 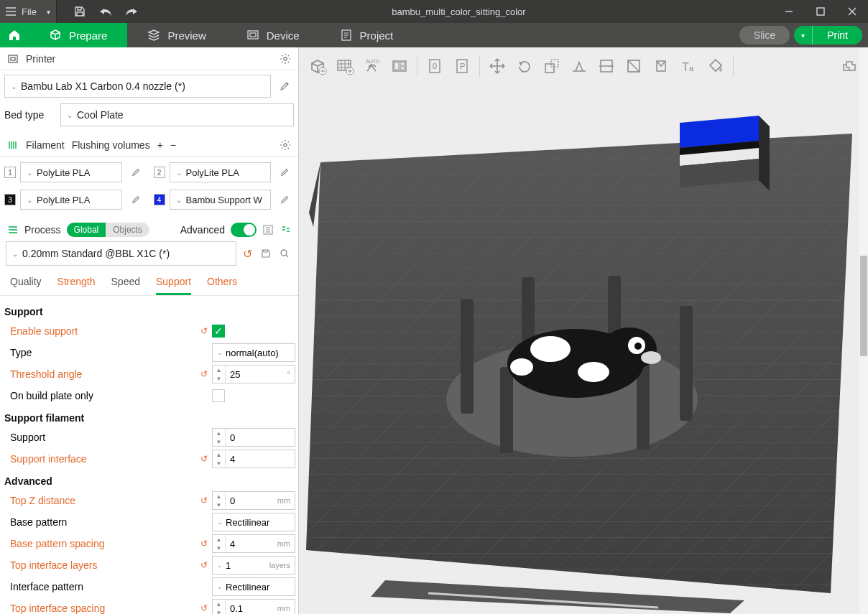 What do you see at coordinates (372, 66) in the screenshot?
I see `auto-orient-icon: AUTO` at bounding box center [372, 66].